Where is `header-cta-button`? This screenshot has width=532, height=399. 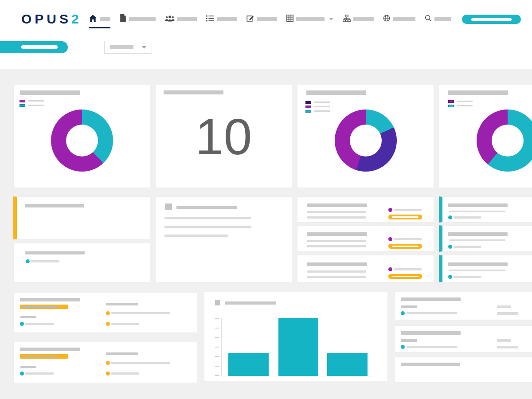
header-cta-button is located at coordinates (491, 20).